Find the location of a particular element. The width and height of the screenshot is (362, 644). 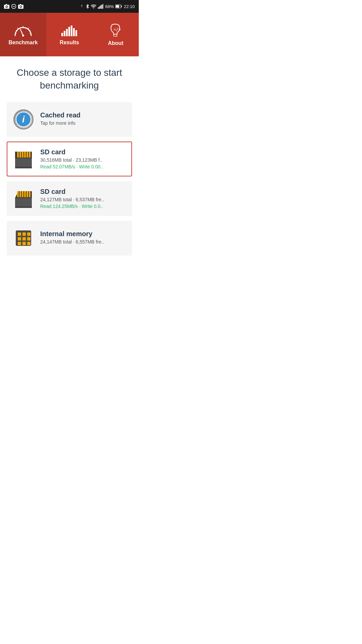

status-right-icons: 68% 22:10 is located at coordinates (107, 7).